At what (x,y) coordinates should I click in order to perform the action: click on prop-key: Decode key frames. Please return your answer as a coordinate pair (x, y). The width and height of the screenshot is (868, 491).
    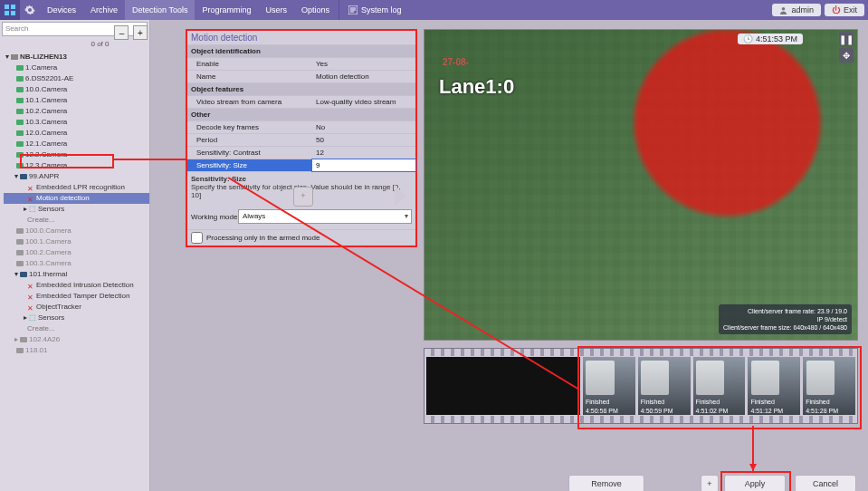
    Looking at the image, I should click on (250, 127).